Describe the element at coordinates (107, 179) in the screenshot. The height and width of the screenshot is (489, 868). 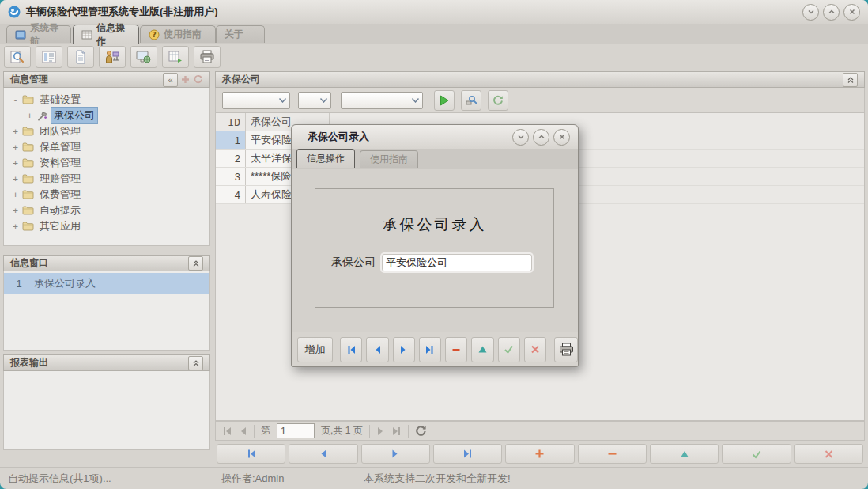
I see `tree-item-claims-manage: + 理赔管理` at that location.